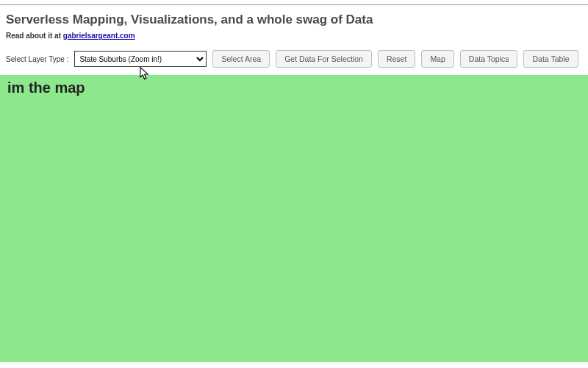  I want to click on map-button: Map, so click(437, 59).